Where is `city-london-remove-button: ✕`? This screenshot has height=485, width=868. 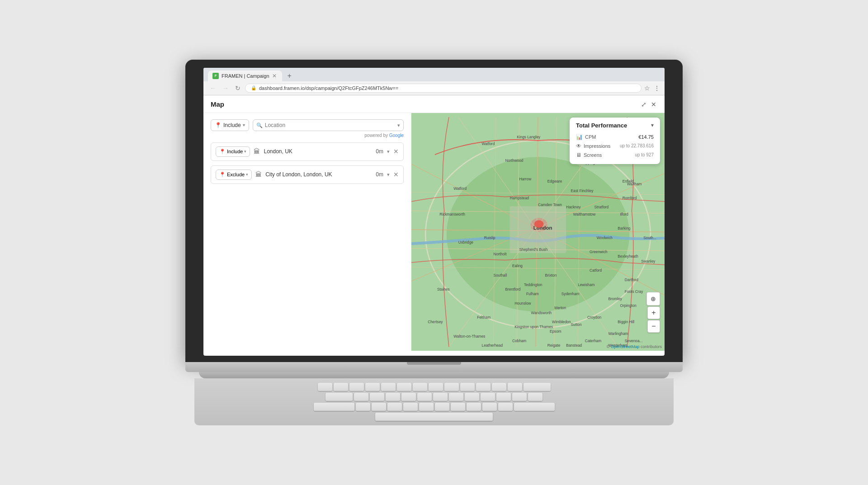
city-london-remove-button: ✕ is located at coordinates (396, 174).